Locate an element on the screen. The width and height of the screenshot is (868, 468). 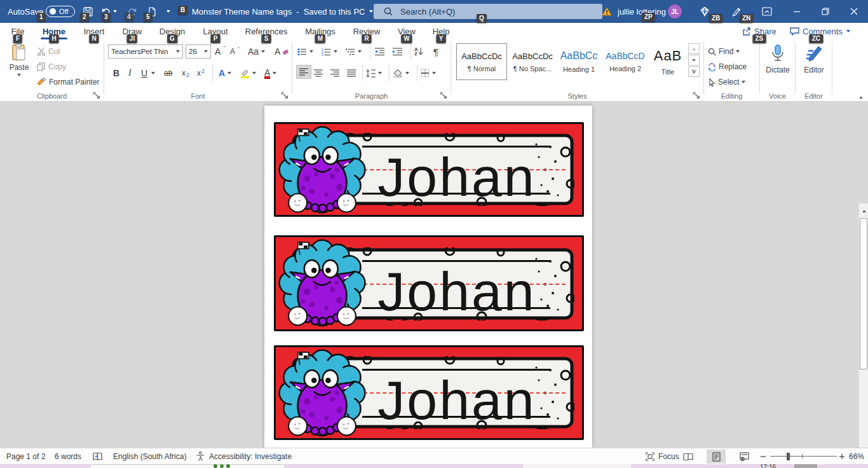
page-indicator: Page 1 of 2 is located at coordinates (25, 457).